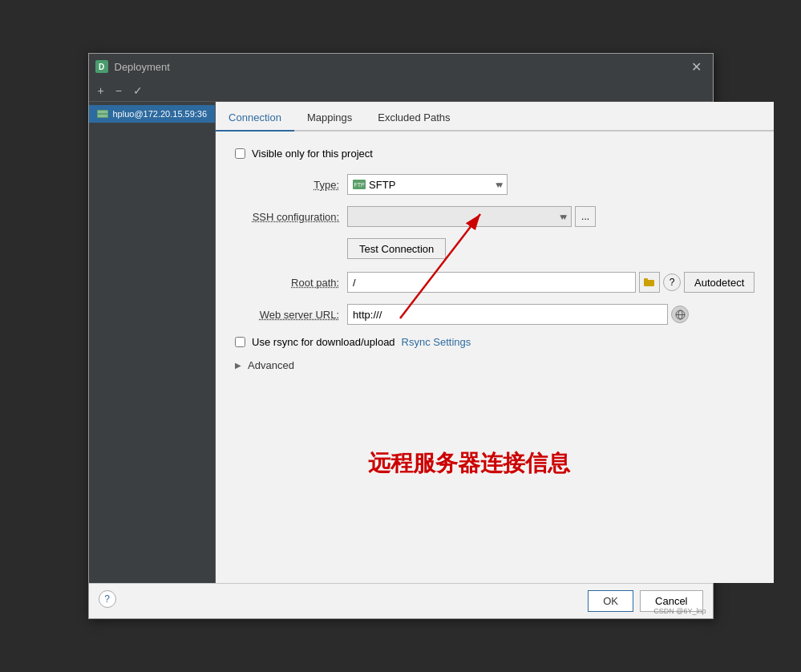  Describe the element at coordinates (495, 342) in the screenshot. I see `rsync-row: Use rsync for download/upload Rsync Sett…` at that location.